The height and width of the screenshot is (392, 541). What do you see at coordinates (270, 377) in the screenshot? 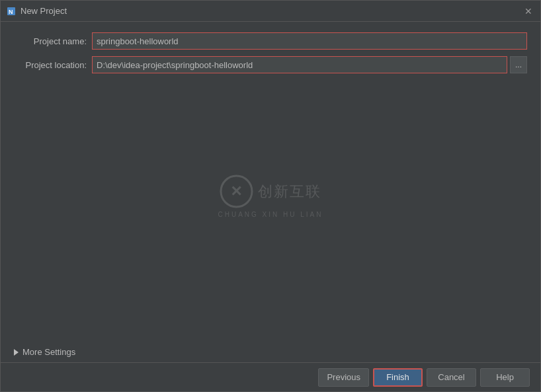
I see `footer: Previous Finish Cancel Help` at bounding box center [270, 377].